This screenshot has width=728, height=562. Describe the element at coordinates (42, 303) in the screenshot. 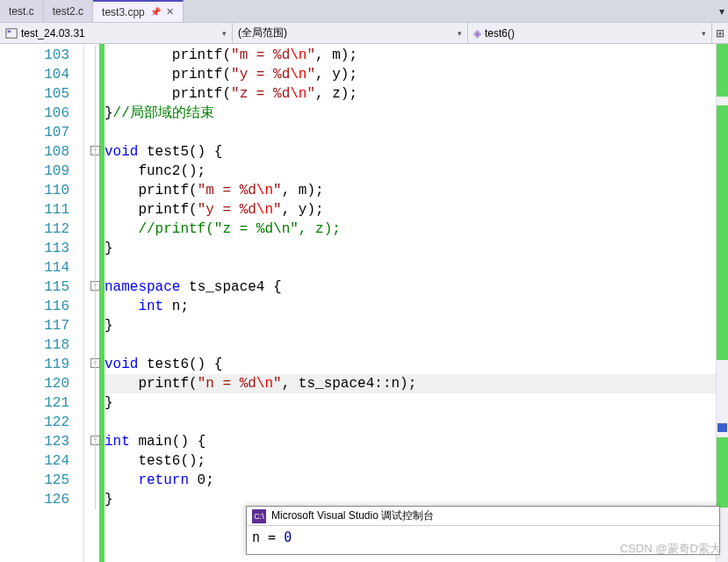

I see `line-number-gutter: 1031041051061071081091101111121131141151…` at that location.